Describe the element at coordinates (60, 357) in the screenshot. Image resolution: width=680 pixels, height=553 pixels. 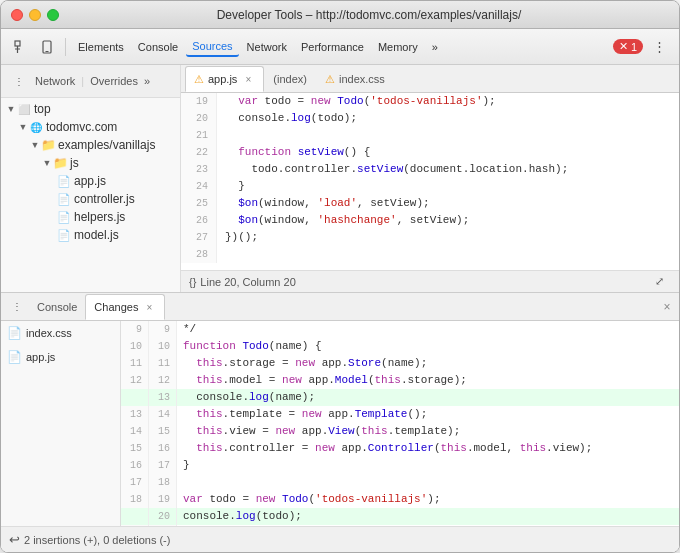
I see `changes-file-appjs: 📄 app.js` at that location.